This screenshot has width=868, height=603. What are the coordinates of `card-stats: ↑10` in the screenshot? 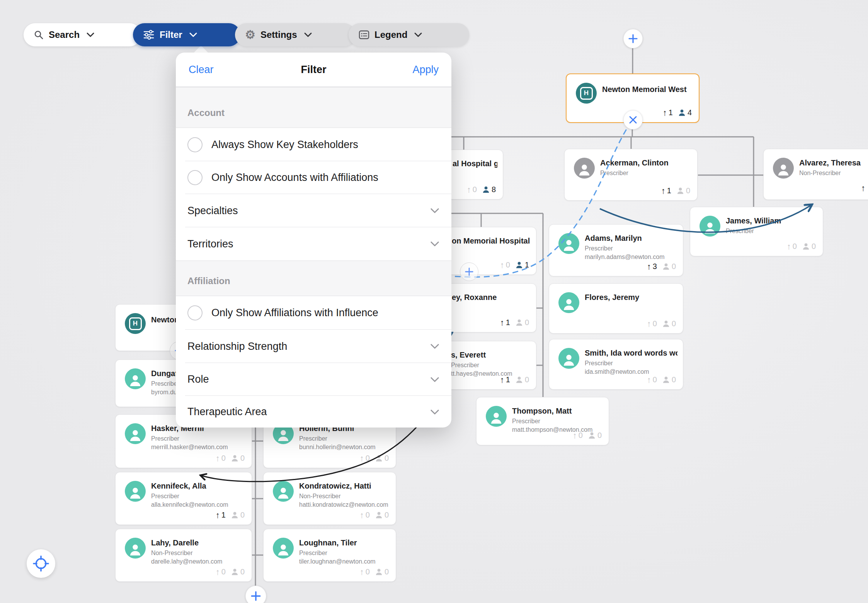 It's located at (676, 191).